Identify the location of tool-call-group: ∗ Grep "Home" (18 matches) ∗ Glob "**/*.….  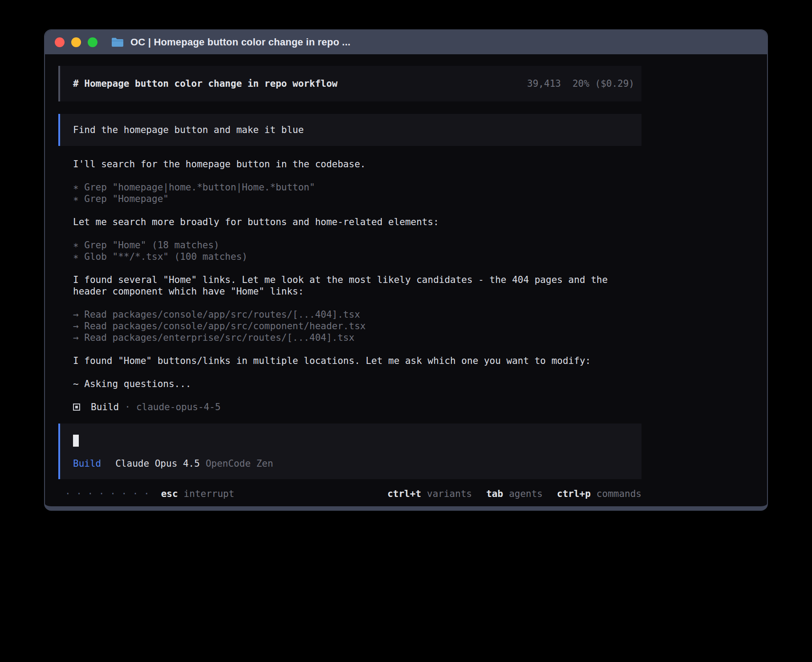
(350, 251).